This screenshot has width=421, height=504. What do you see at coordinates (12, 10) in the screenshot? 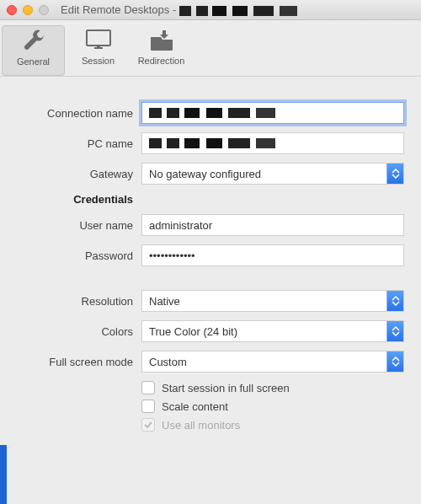
I see `close-window-button` at bounding box center [12, 10].